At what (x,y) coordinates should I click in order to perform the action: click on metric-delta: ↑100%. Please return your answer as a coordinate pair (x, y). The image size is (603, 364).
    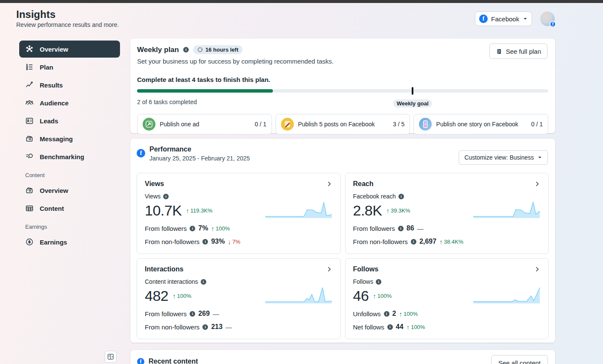
    Looking at the image, I should click on (182, 296).